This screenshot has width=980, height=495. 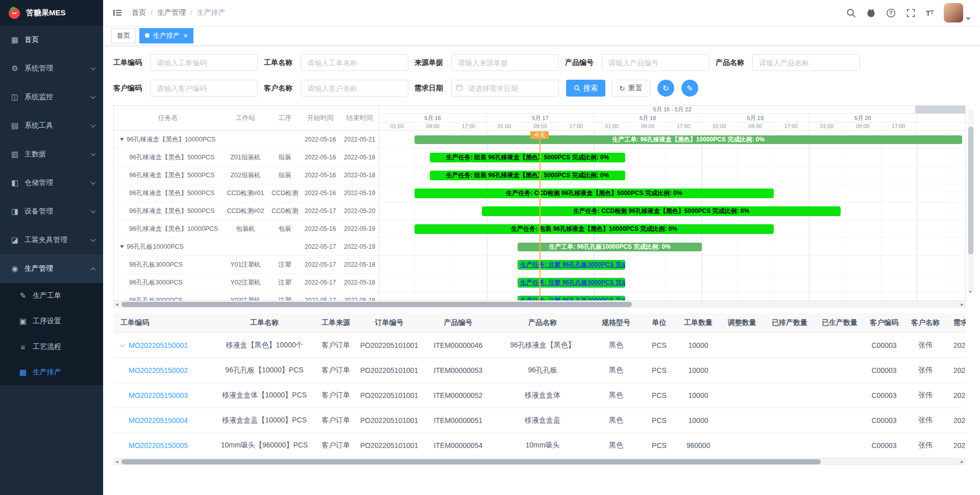 I want to click on help-icon: ?, so click(x=891, y=13).